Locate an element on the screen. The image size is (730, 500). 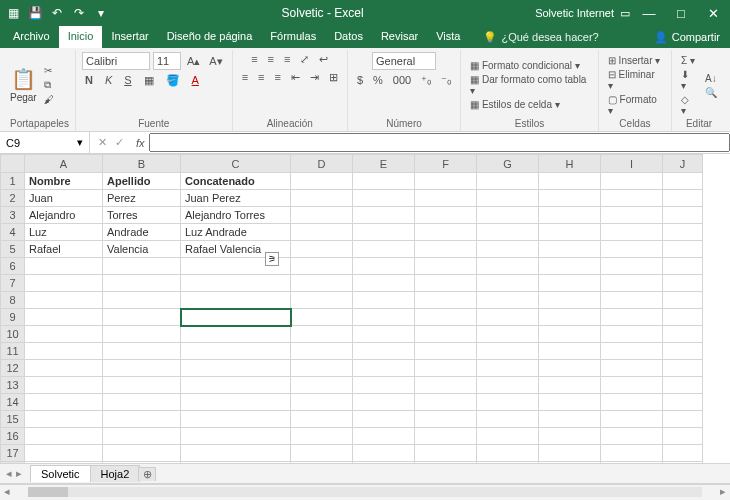
cell-C9 is located at coordinates (236, 318).